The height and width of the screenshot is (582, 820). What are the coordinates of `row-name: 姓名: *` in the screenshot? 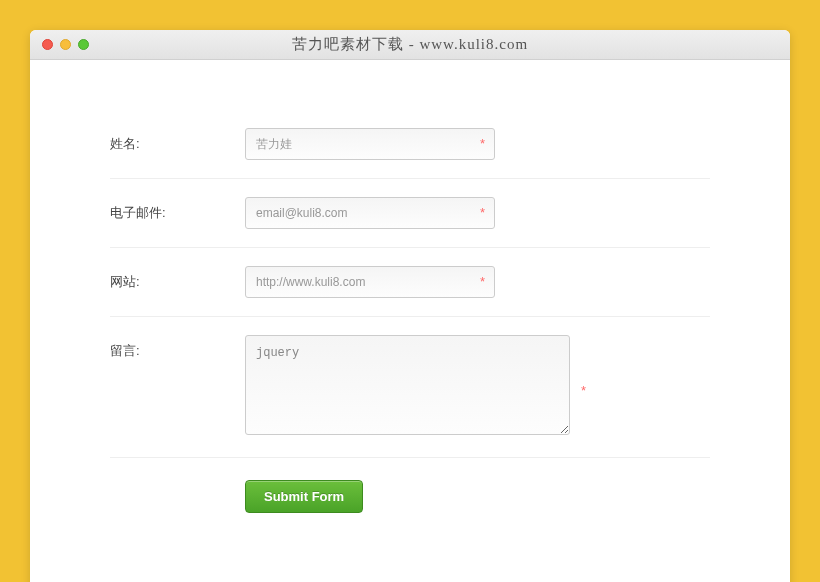 It's located at (410, 144).